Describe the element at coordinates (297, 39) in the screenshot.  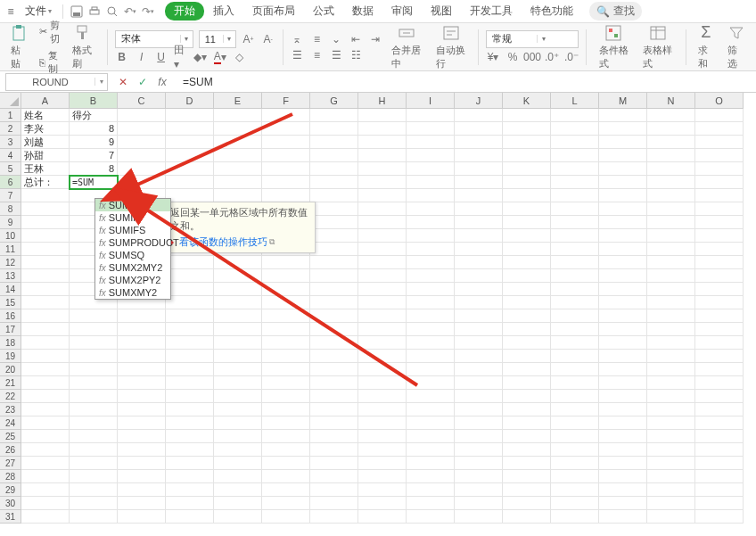
I see `align-top-icon: ⌅` at that location.